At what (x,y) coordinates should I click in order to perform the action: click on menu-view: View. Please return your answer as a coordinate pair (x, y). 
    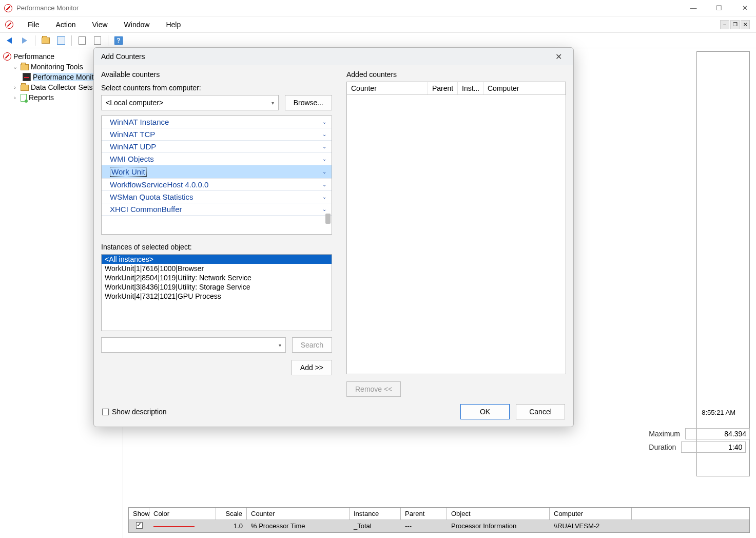
    Looking at the image, I should click on (100, 25).